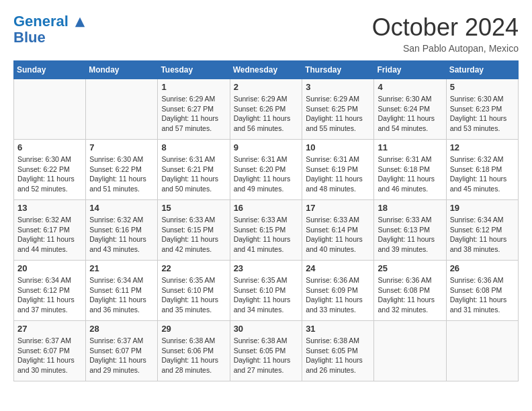 This screenshot has height=411, width=532. I want to click on day-number: 23, so click(266, 269).